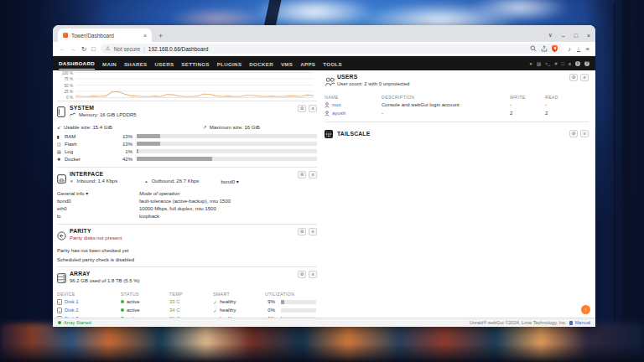 The height and width of the screenshot is (362, 644). Describe the element at coordinates (564, 35) in the screenshot. I see `minimize-button: –` at that location.